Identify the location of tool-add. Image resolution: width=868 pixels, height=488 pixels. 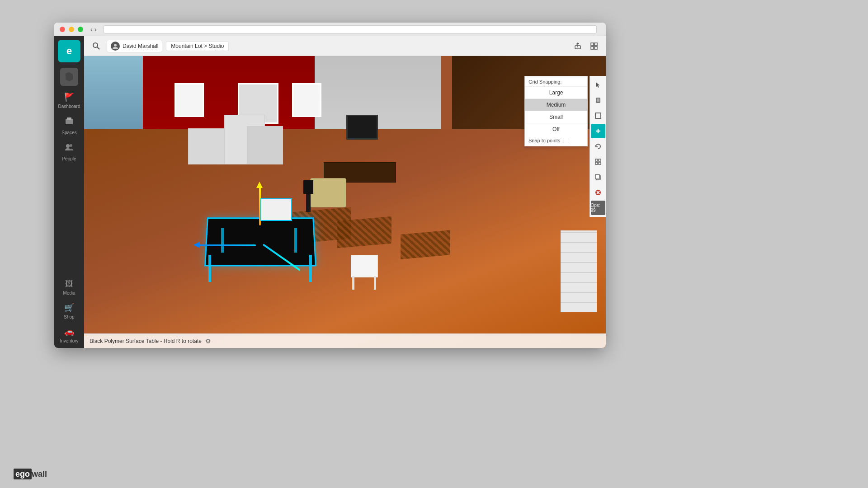
(598, 131).